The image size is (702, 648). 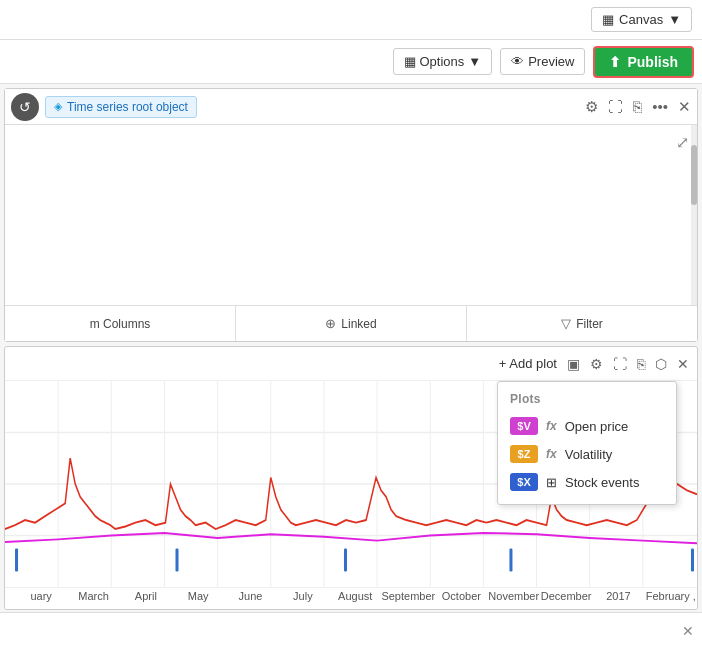 What do you see at coordinates (330, 324) in the screenshot?
I see `linked-icon: ⊕` at bounding box center [330, 324].